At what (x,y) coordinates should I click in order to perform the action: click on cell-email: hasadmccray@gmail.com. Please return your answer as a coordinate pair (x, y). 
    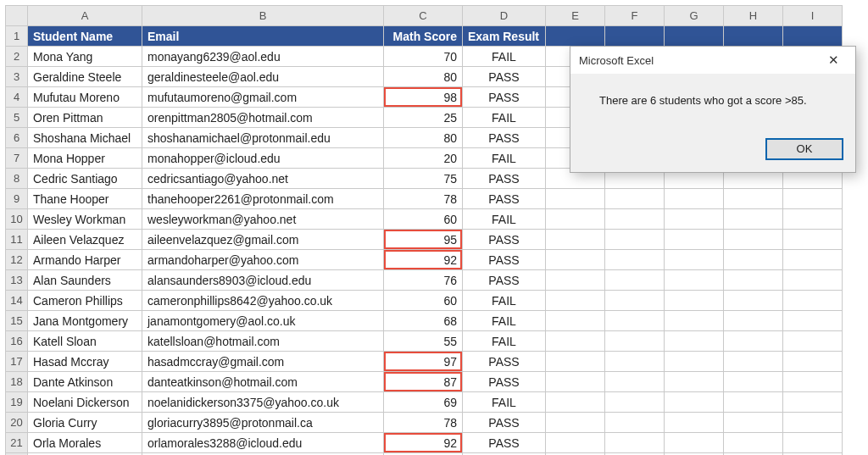
    Looking at the image, I should click on (263, 362).